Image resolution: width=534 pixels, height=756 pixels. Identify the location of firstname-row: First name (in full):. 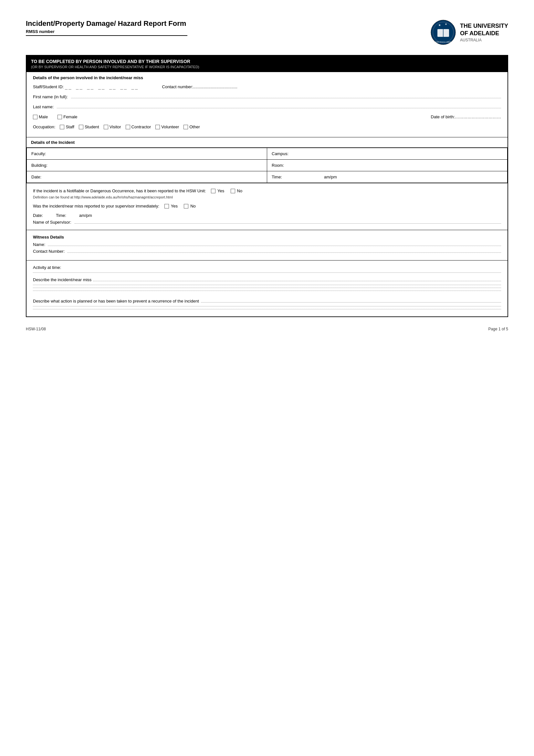
(267, 97).